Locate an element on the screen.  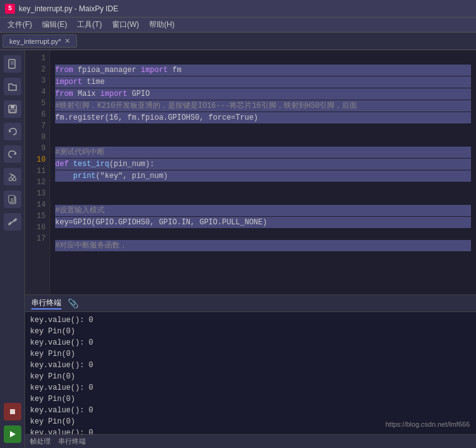
tab-file: key_interrupt.py* ✕ is located at coordinates (40, 41).